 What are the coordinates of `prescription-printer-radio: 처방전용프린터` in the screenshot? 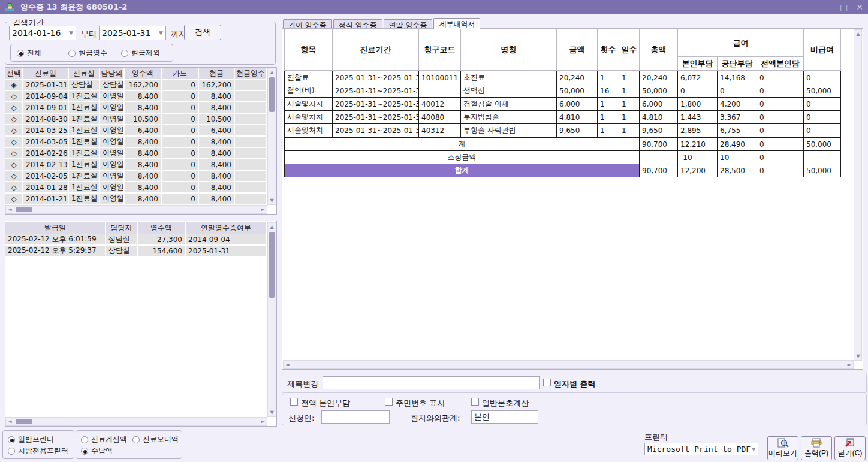 It's located at (38, 451).